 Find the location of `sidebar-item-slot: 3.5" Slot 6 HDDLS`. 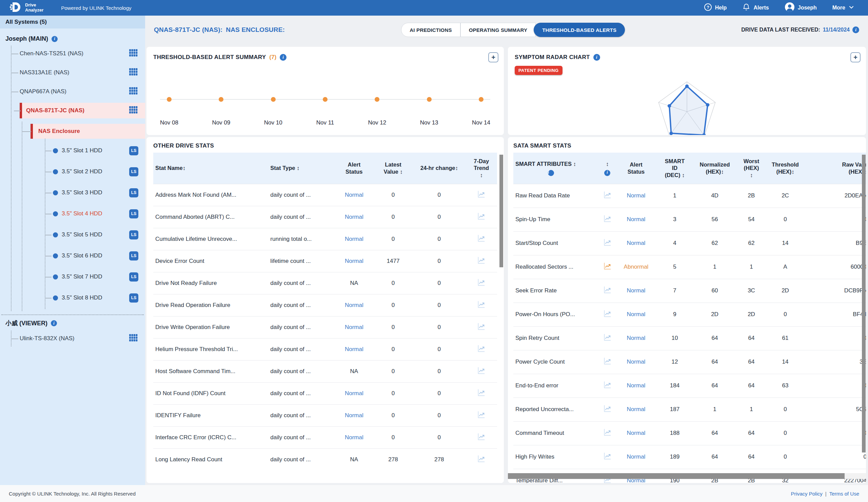

sidebar-item-slot: 3.5" Slot 6 HDDLS is located at coordinates (99, 256).